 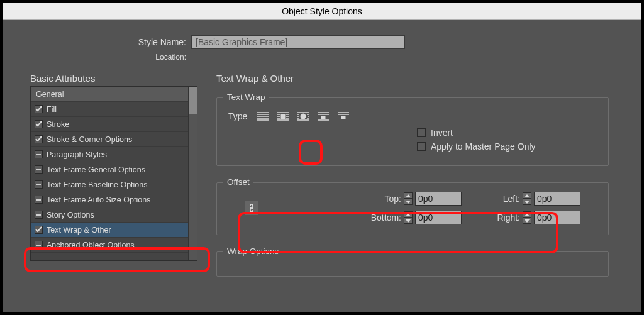 I want to click on sidebar-item-label: Paragraph Styles, so click(x=77, y=155).